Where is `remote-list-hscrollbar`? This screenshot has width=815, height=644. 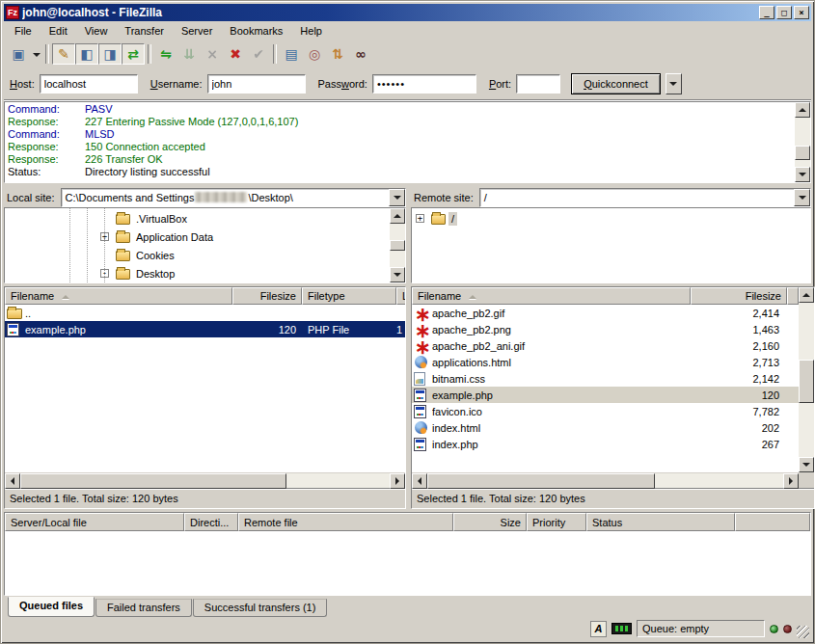
remote-list-hscrollbar is located at coordinates (606, 480).